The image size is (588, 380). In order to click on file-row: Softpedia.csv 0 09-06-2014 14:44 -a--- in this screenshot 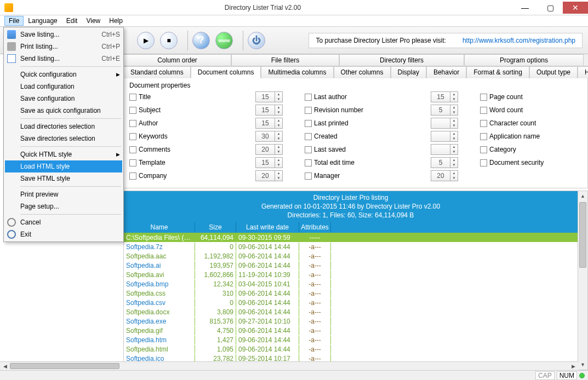, I will do `click(351, 302)`.